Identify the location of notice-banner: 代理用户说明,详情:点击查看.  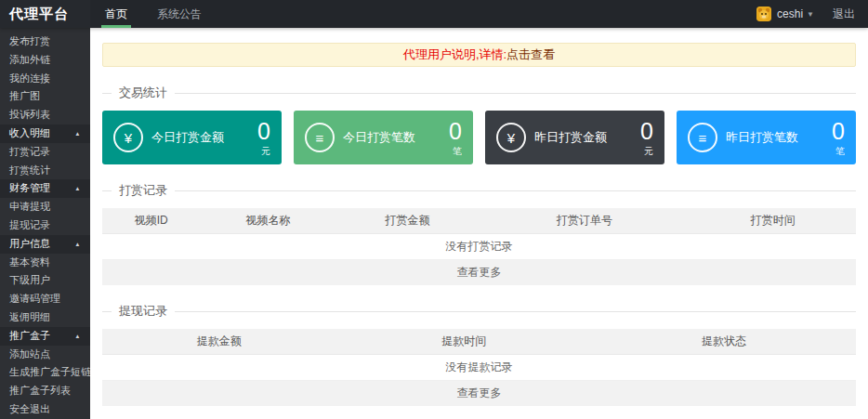
(480, 55).